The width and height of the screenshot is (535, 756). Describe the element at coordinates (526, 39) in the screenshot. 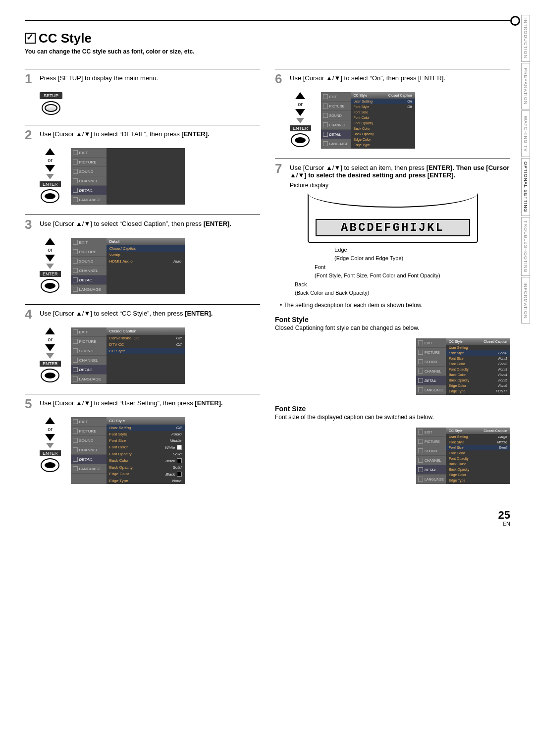

I see `side-tab-introduction: INTRODUCTION` at that location.